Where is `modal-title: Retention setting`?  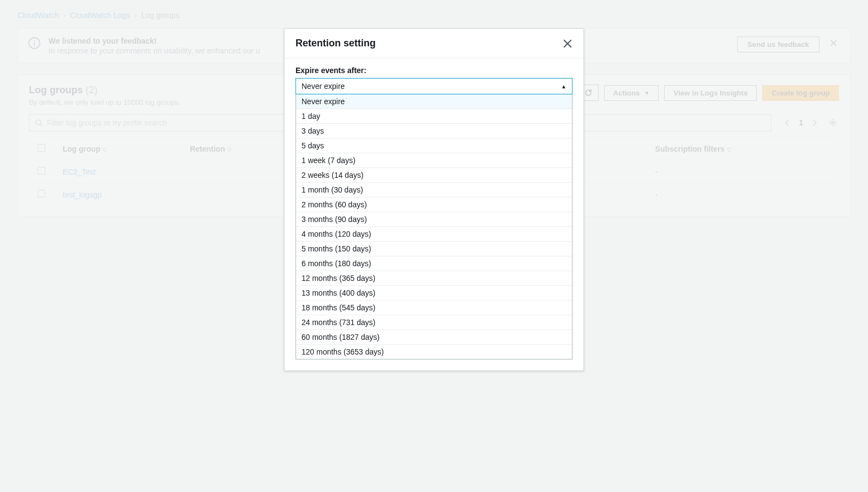 modal-title: Retention setting is located at coordinates (336, 44).